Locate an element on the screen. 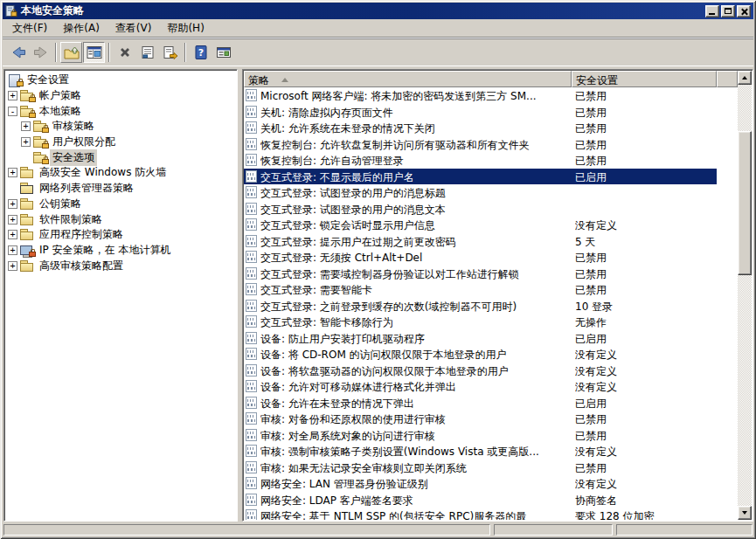  policy-row: 交互式登录: 提示用户在过期之前更改密码 5 天 is located at coordinates (491, 241).